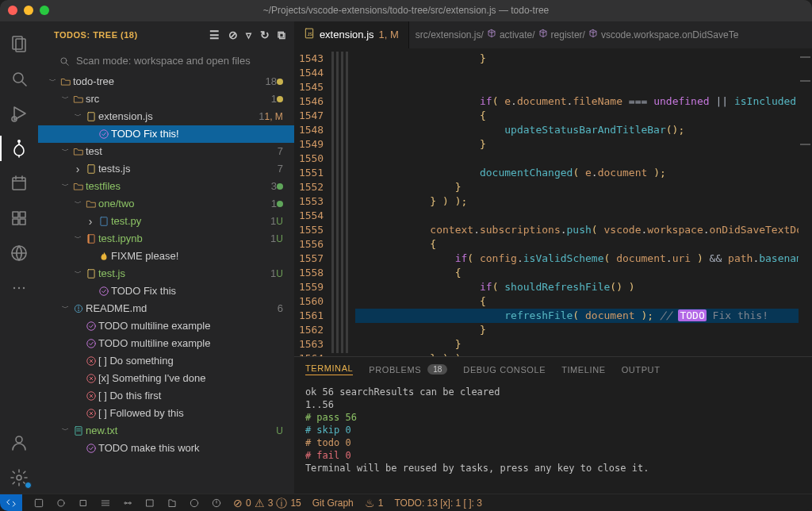 The image size is (812, 511). I want to click on tree-node: ﹀test7, so click(167, 152).